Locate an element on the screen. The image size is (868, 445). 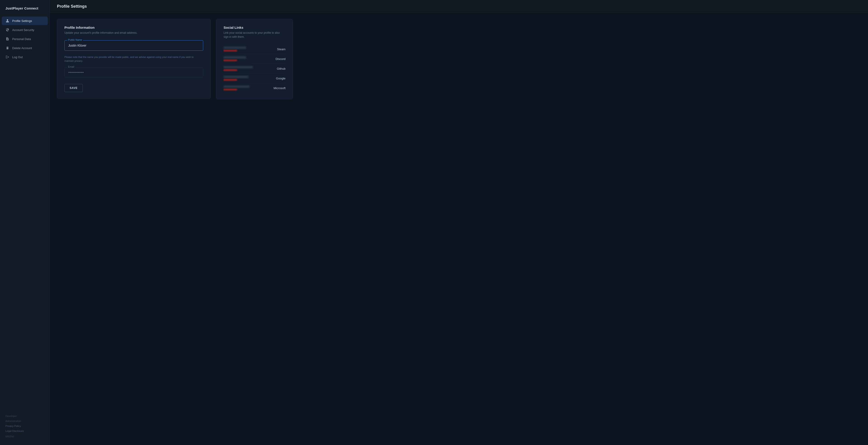
profile-info-title: Profile Information is located at coordinates (134, 28).